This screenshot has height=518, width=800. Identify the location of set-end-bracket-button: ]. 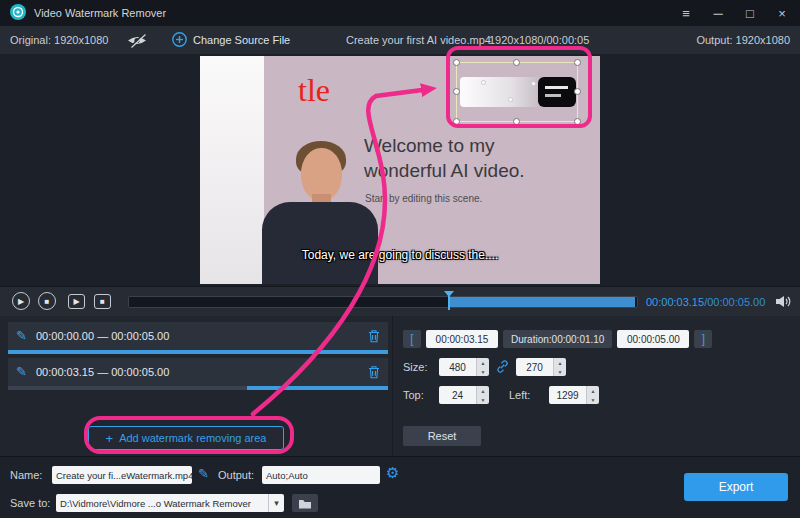
(703, 339).